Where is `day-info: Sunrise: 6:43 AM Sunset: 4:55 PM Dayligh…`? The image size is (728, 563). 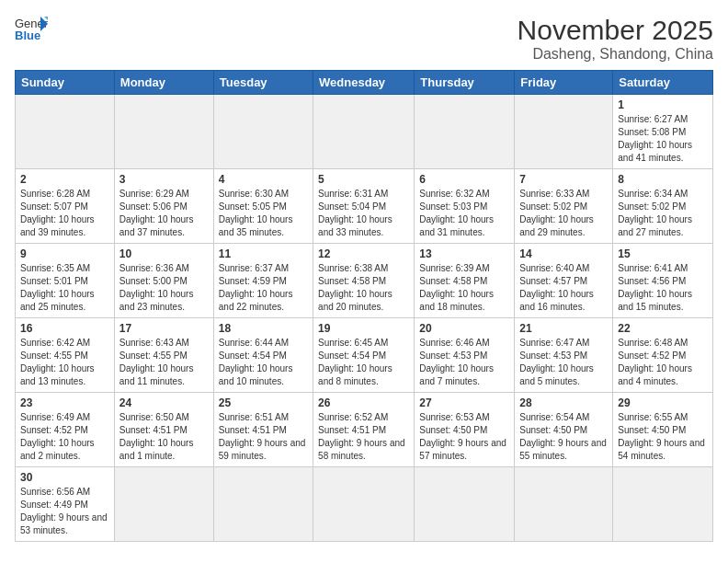 day-info: Sunrise: 6:43 AM Sunset: 4:55 PM Dayligh… is located at coordinates (164, 362).